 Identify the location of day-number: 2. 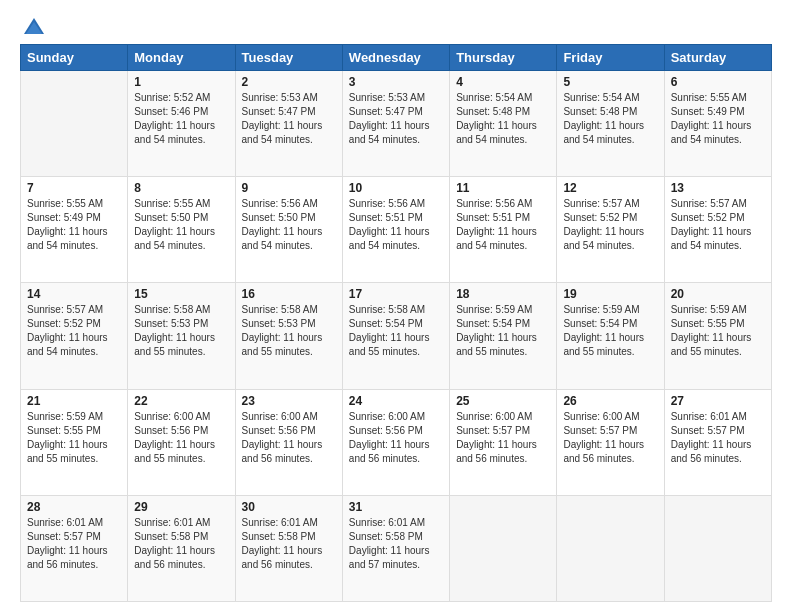
(289, 82).